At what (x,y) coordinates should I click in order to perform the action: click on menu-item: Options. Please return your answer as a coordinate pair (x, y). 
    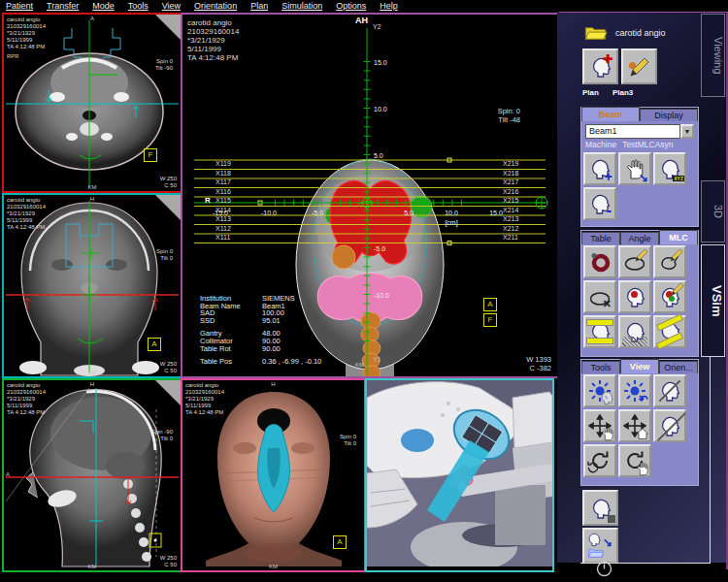
    Looking at the image, I should click on (351, 6).